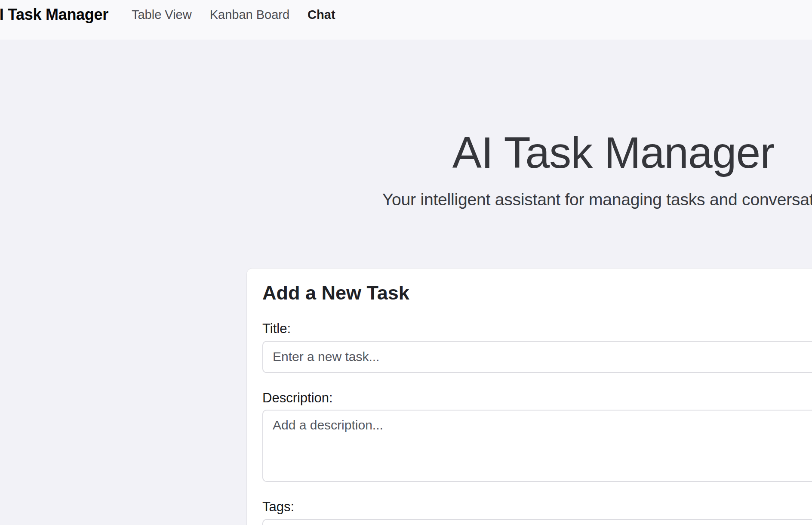  I want to click on description-label: Description:, so click(537, 398).